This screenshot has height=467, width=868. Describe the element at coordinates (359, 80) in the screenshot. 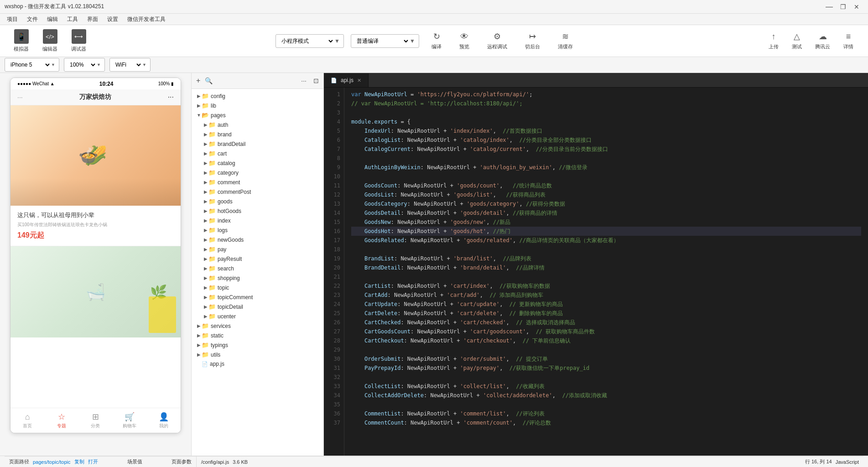

I see `close-tab-button: ✕` at that location.